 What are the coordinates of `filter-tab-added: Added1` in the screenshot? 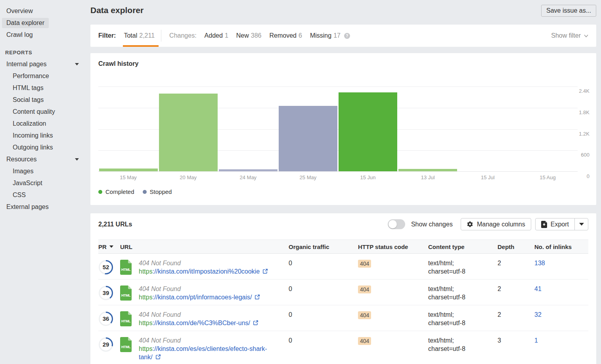 It's located at (216, 36).